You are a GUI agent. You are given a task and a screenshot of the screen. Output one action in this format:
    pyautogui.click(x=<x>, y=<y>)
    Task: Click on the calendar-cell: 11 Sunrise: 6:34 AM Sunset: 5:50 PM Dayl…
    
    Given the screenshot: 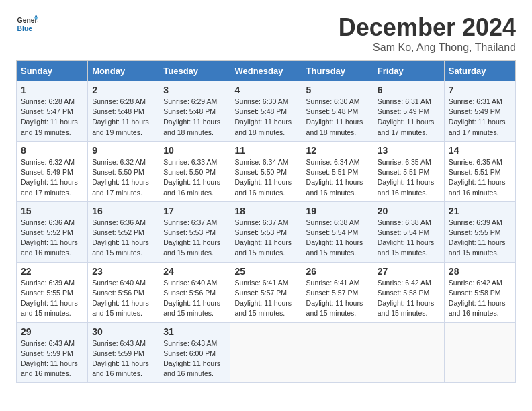 What is the action you would take?
    pyautogui.click(x=266, y=171)
    